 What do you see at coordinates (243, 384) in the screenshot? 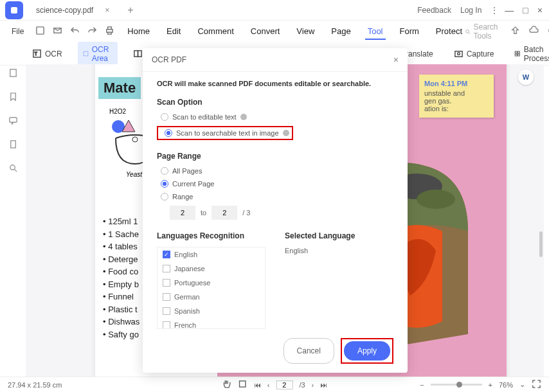
I see `fit-icon` at bounding box center [243, 384].